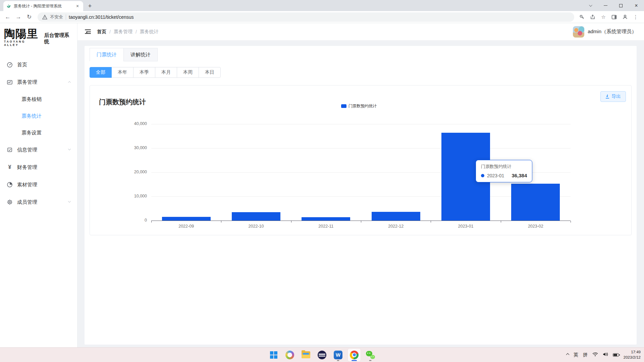  Describe the element at coordinates (27, 168) in the screenshot. I see `sidebar-item-label: 财务管理` at that location.